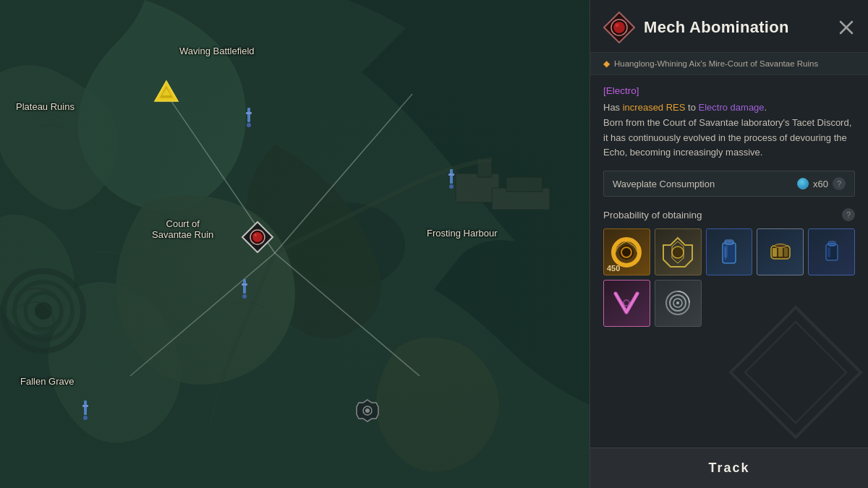 Image resolution: width=868 pixels, height=488 pixels. What do you see at coordinates (729, 304) in the screenshot?
I see `item-grid-row2` at bounding box center [729, 304].